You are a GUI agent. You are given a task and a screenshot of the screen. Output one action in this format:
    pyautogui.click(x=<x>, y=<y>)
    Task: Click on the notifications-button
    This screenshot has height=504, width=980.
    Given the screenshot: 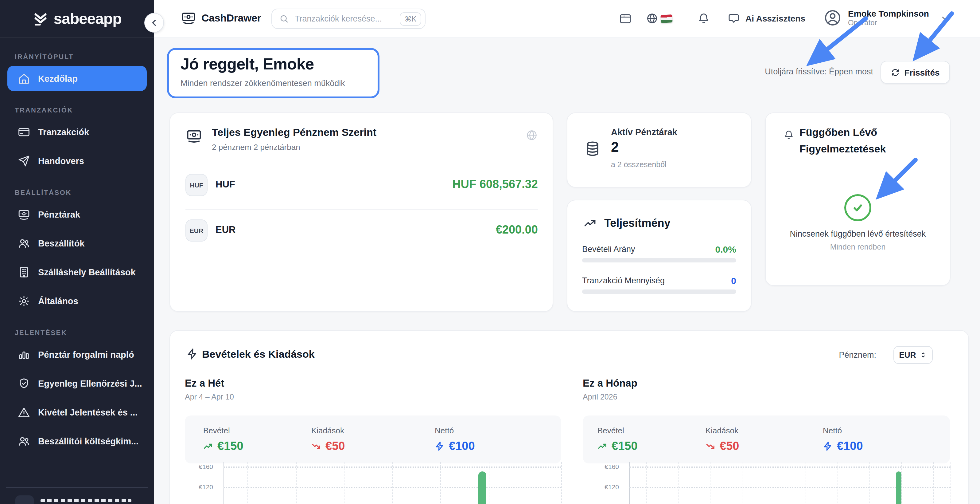 What is the action you would take?
    pyautogui.click(x=704, y=18)
    